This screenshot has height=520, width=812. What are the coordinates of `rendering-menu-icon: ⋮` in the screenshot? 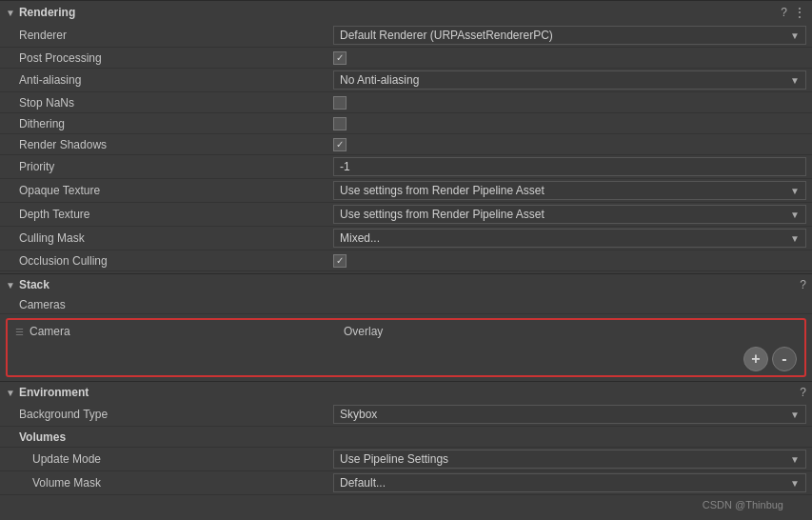 It's located at (800, 12).